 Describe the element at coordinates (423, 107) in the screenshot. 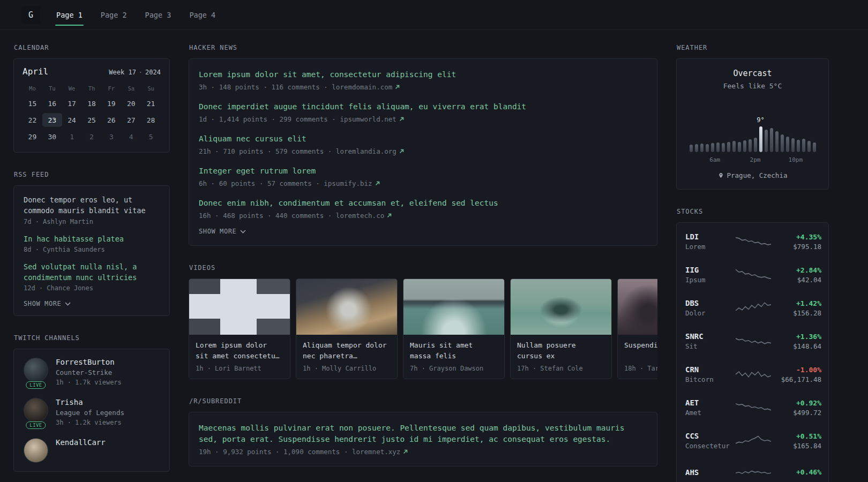

I see `hn-item-title: Donec imperdiet augue tincidunt felis al…` at that location.